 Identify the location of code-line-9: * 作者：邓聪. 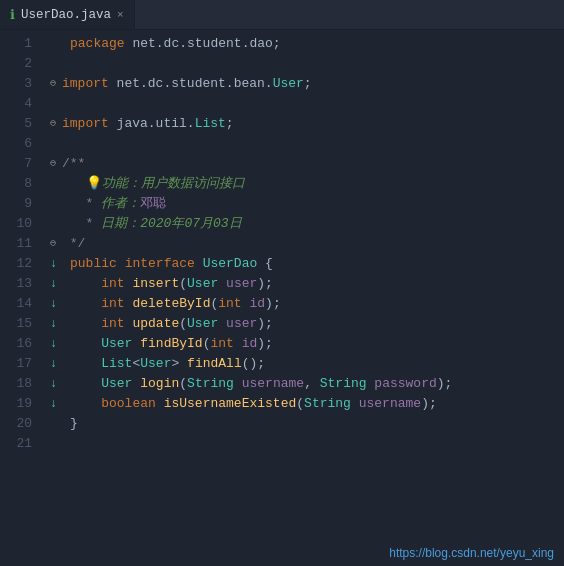
(307, 204).